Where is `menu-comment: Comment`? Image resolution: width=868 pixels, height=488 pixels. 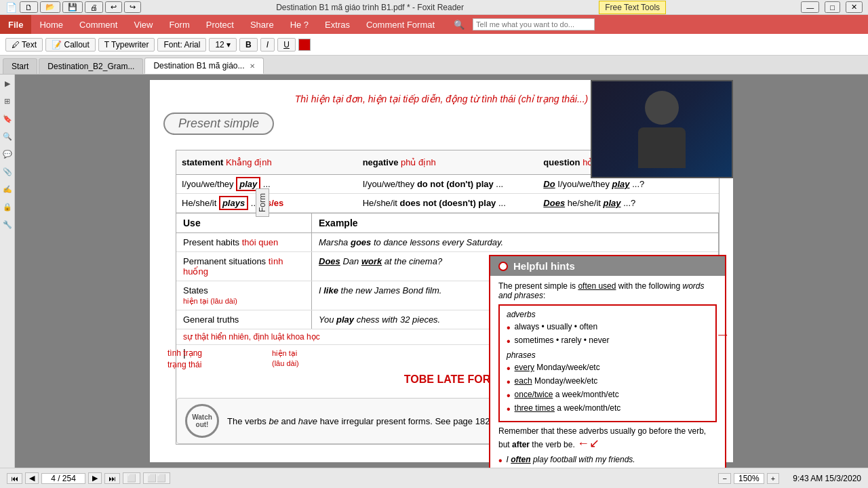 menu-comment: Comment is located at coordinates (98, 24).